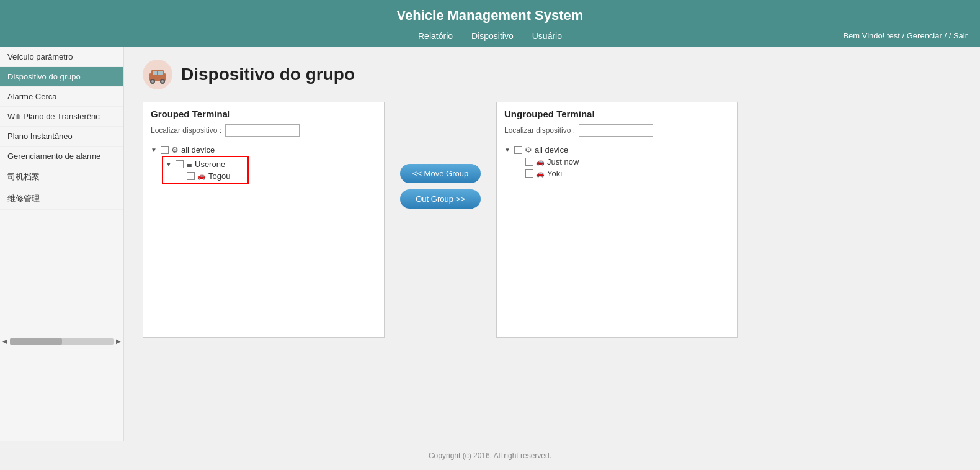 The image size is (980, 470). I want to click on scroll-left-arrow: ◀, so click(5, 341).